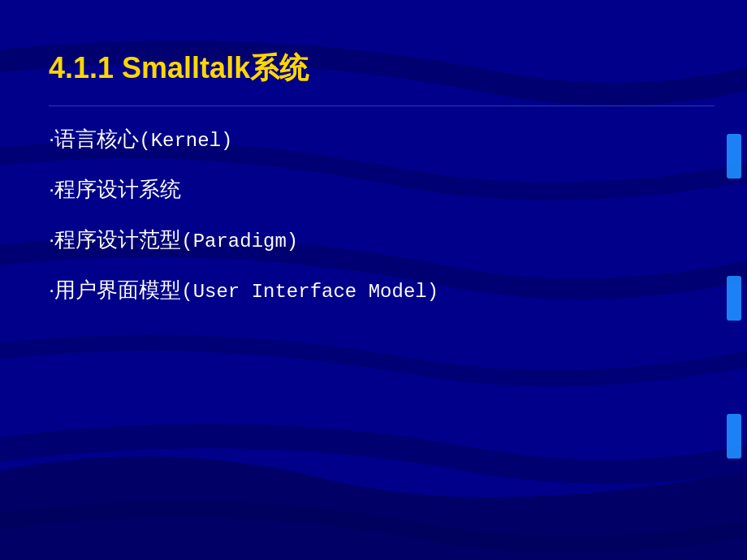  What do you see at coordinates (94, 139) in the screenshot?
I see `bullet-text-1-prefix: ·语言核心` at bounding box center [94, 139].